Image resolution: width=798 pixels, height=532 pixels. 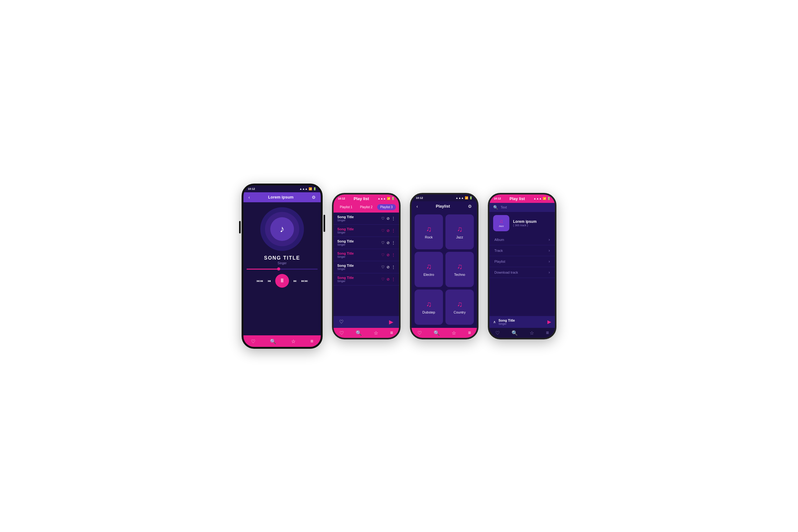 I want to click on nav-heart-icon: ♡, so click(x=253, y=341).